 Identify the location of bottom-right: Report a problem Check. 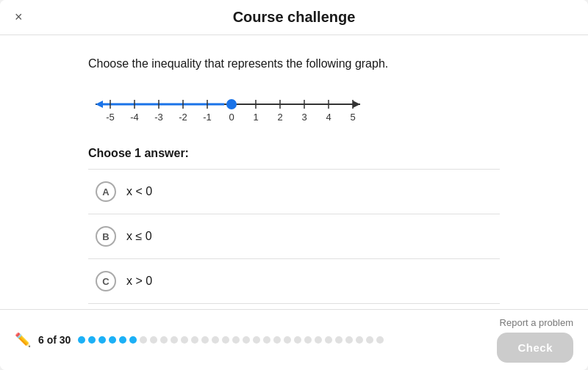
(535, 340).